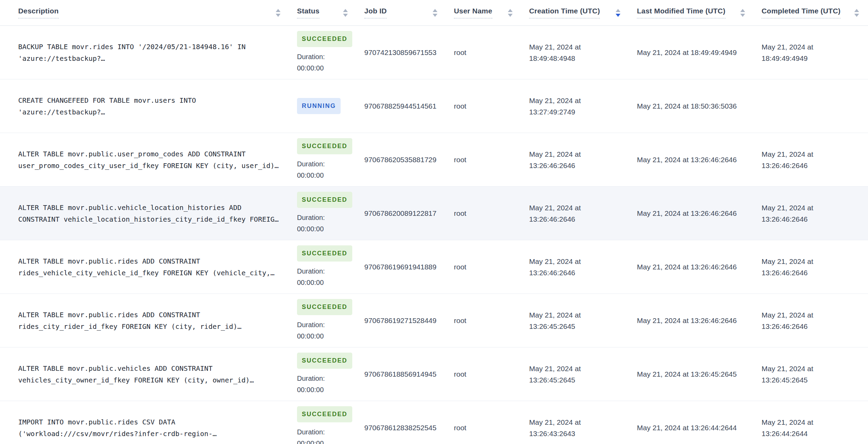 The height and width of the screenshot is (444, 868). What do you see at coordinates (148, 159) in the screenshot?
I see `job-description-cell: ALTER TABLE movr.public.user_promo_codes…` at bounding box center [148, 159].